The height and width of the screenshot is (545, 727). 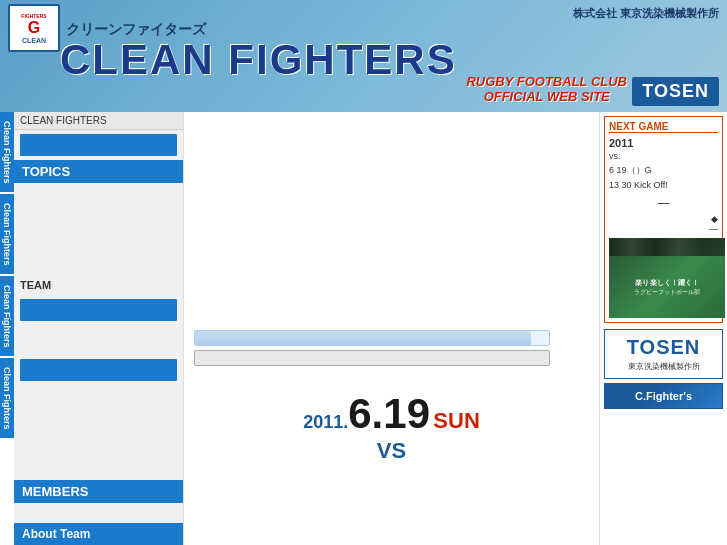 I want to click on main-title: CLEAN FIGHTERS, so click(x=258, y=60).